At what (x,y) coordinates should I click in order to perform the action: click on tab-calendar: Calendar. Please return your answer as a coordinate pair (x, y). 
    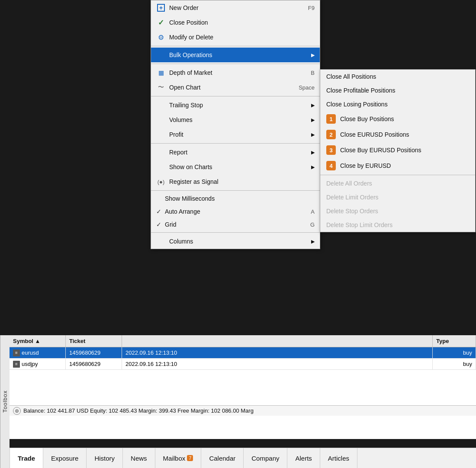
    Looking at the image, I should click on (222, 458).